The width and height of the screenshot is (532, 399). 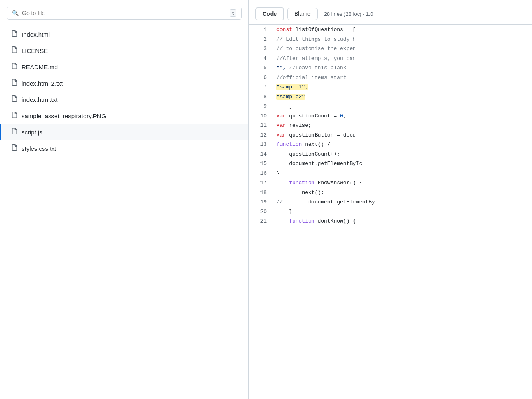 I want to click on line-content: //After attempts, you can, so click(x=403, y=59).